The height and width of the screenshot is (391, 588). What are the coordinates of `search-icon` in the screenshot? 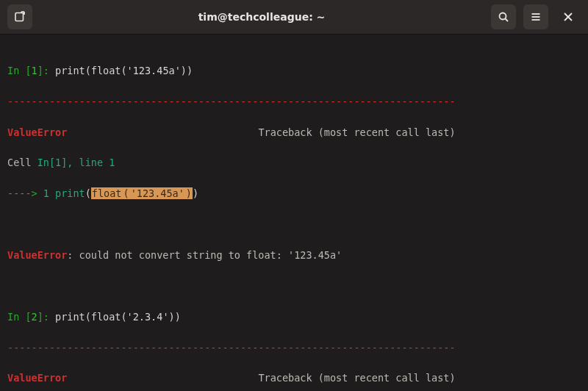 It's located at (503, 17).